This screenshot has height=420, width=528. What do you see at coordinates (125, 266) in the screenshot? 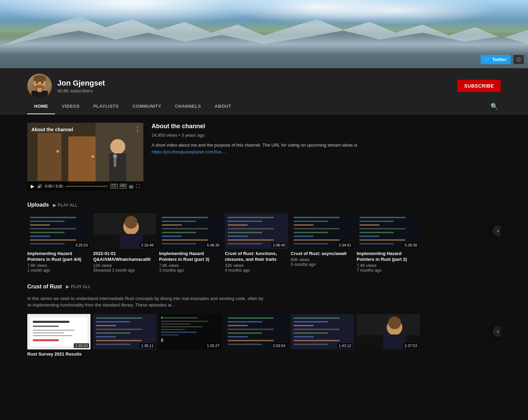
I see `video-views: 12K views` at bounding box center [125, 266].